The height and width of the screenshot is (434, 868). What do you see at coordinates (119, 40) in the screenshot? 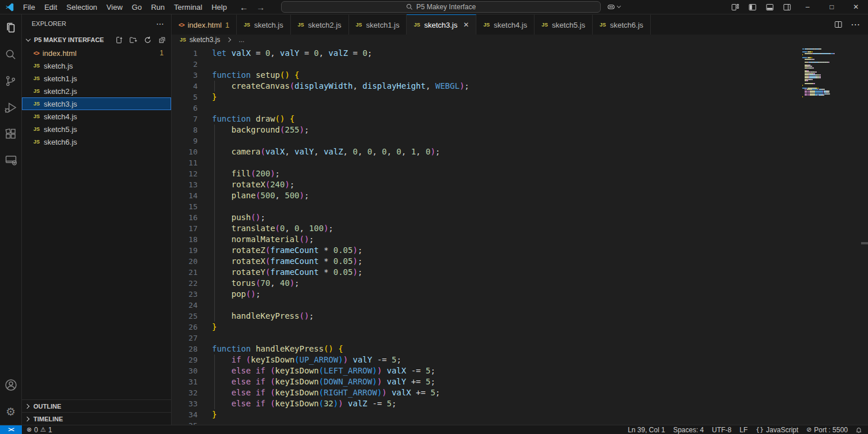
I see `new-file-icon` at bounding box center [119, 40].